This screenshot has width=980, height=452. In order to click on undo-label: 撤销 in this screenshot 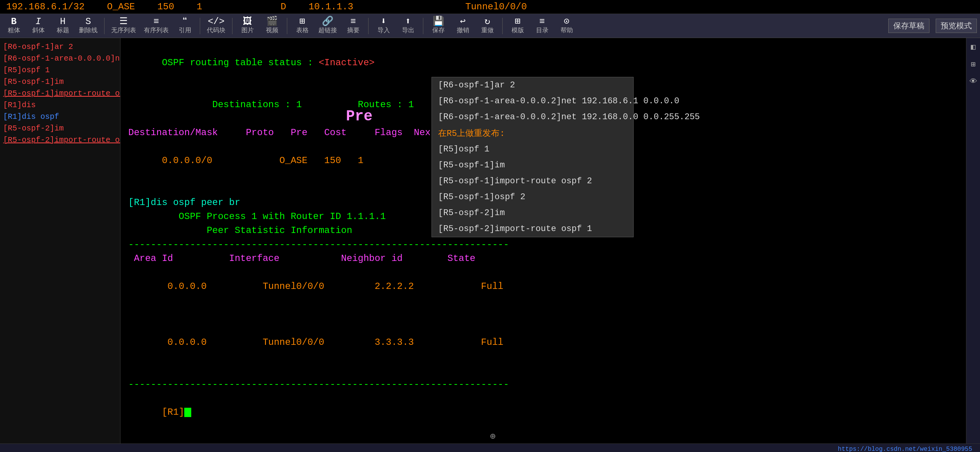, I will do `click(463, 30)`.